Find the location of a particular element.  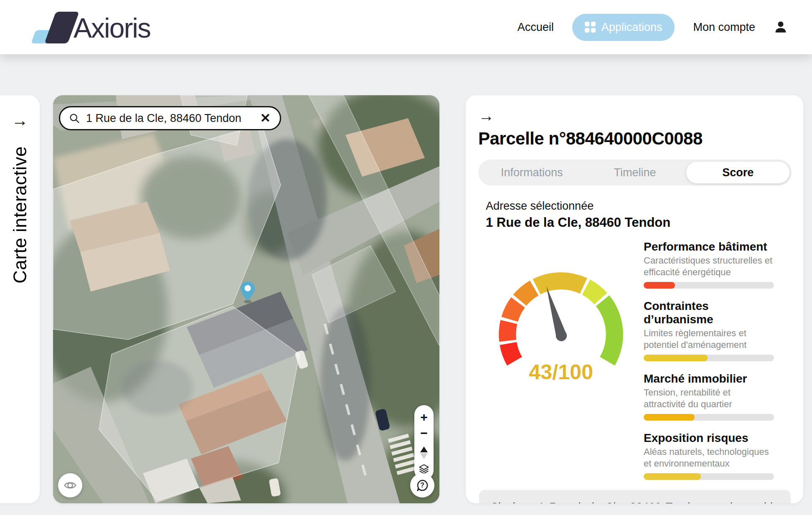

logo-mark-icon is located at coordinates (53, 27).